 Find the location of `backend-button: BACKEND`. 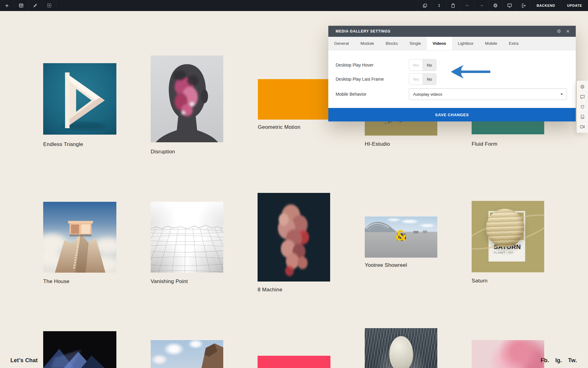

backend-button: BACKEND is located at coordinates (546, 6).